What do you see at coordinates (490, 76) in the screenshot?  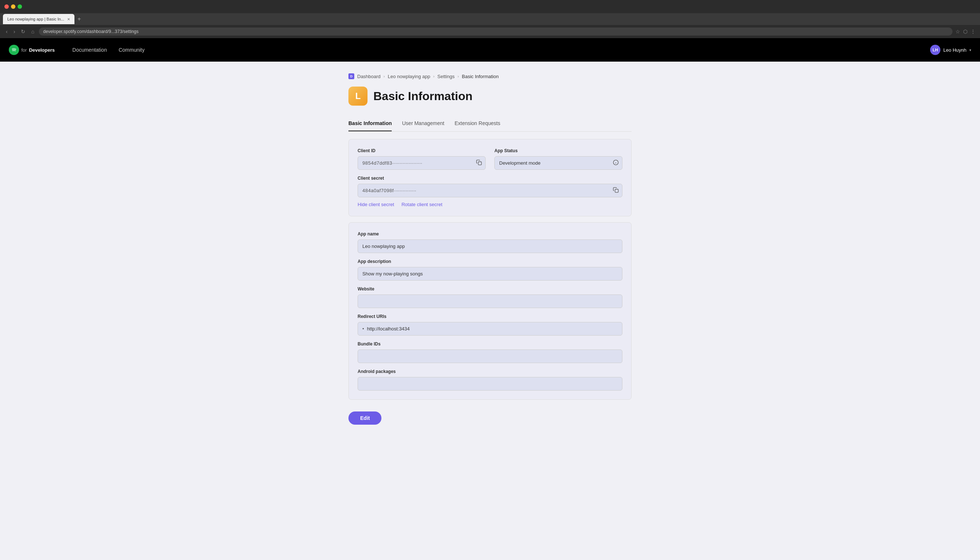 I see `breadcrumb: D Dashboard › Leo nowplaying app › Setti…` at bounding box center [490, 76].